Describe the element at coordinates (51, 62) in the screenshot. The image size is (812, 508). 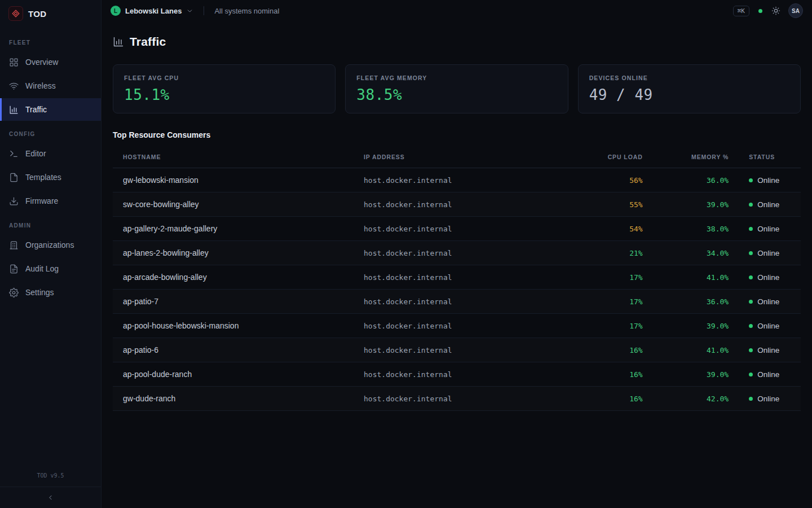
I see `sidebar-item-overview: Overview` at that location.